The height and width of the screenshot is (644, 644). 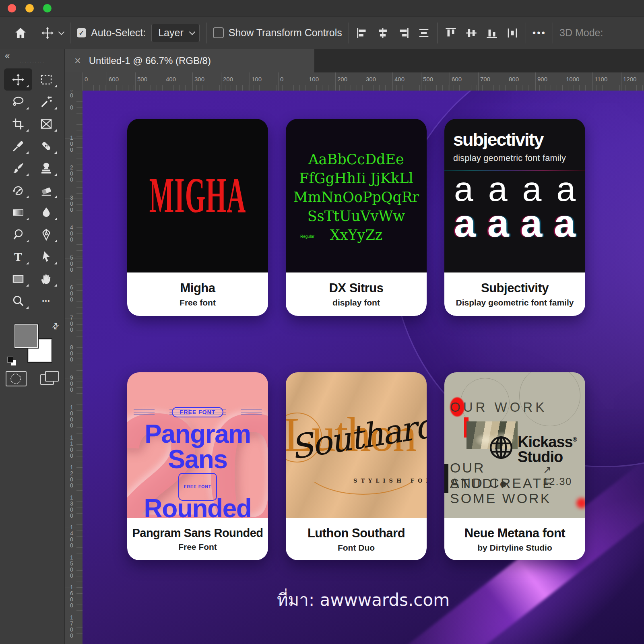 What do you see at coordinates (72, 477) in the screenshot?
I see `ruler-label: 1 2 0 0` at bounding box center [72, 477].